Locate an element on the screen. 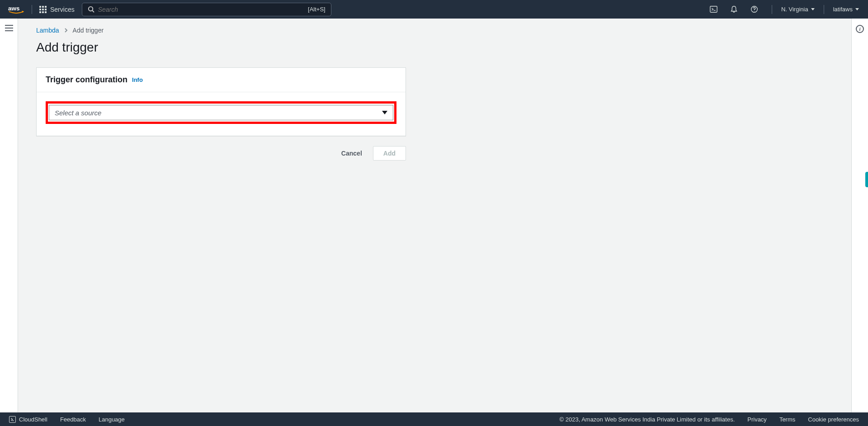 The width and height of the screenshot is (868, 426). panel-body: Select a source is located at coordinates (221, 114).